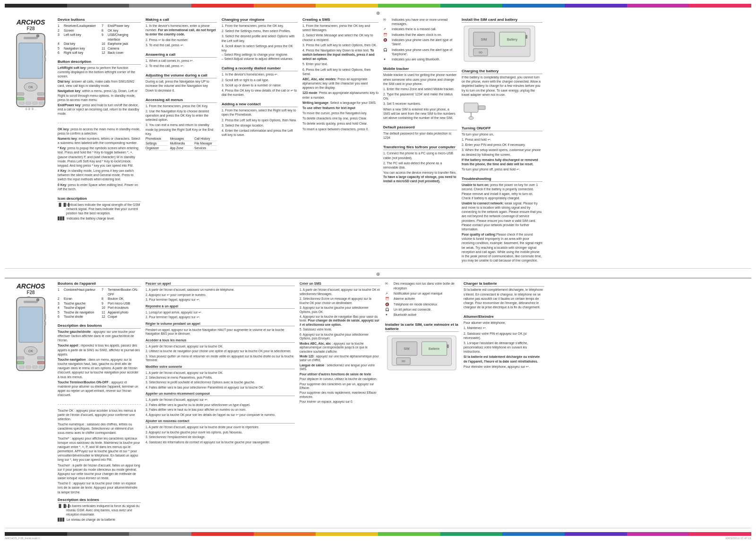 This screenshot has width=756, height=542. Describe the element at coordinates (434, 348) in the screenshot. I see `svg-text: Batterie` at that location.